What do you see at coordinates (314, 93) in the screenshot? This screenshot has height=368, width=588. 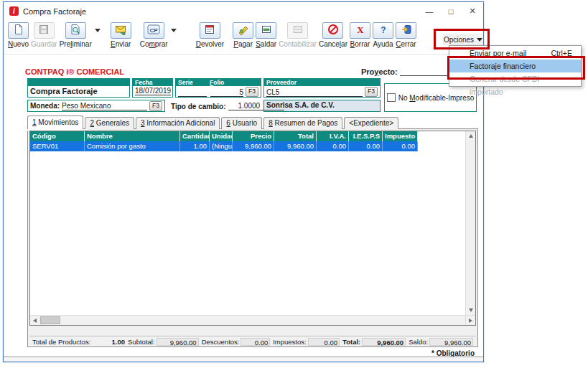 I see `proveedor-input: CL5` at bounding box center [314, 93].